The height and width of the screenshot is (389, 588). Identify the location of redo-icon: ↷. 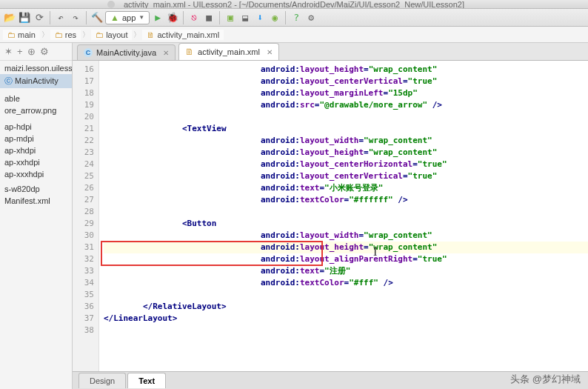
(76, 18).